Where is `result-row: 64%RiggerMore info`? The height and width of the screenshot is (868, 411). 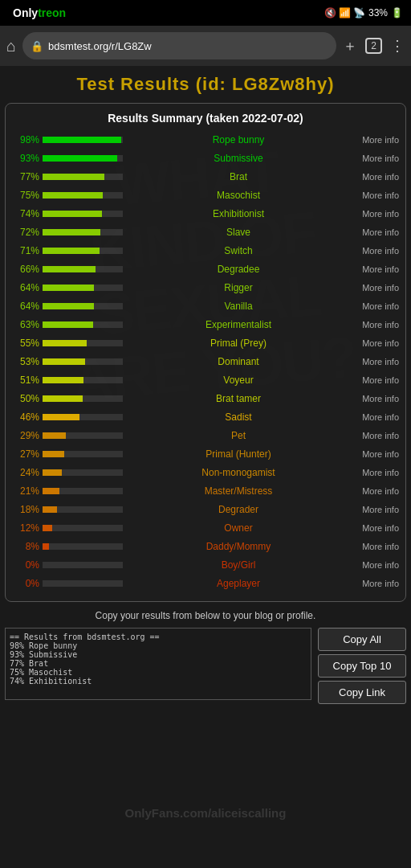
result-row: 64%RiggerMore info is located at coordinates (206, 288).